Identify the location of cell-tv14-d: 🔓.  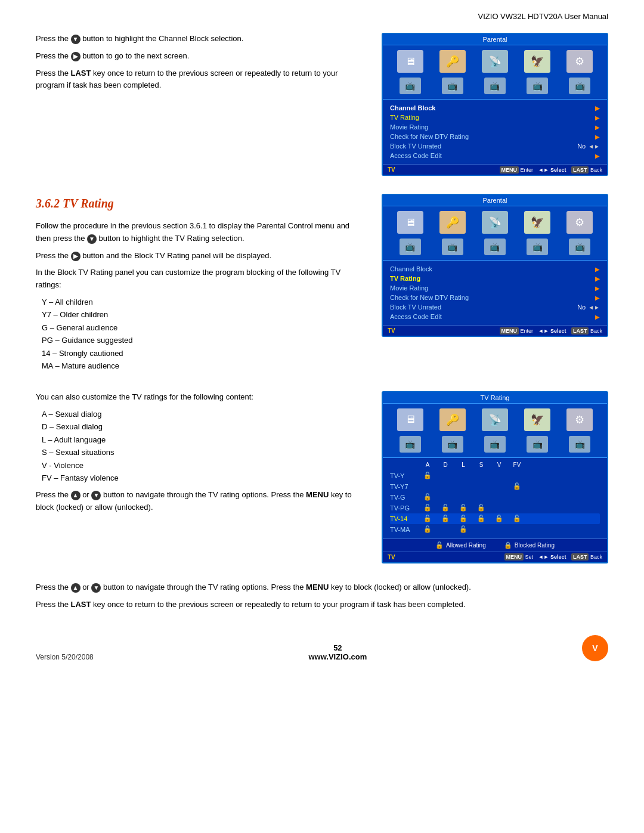
(445, 519).